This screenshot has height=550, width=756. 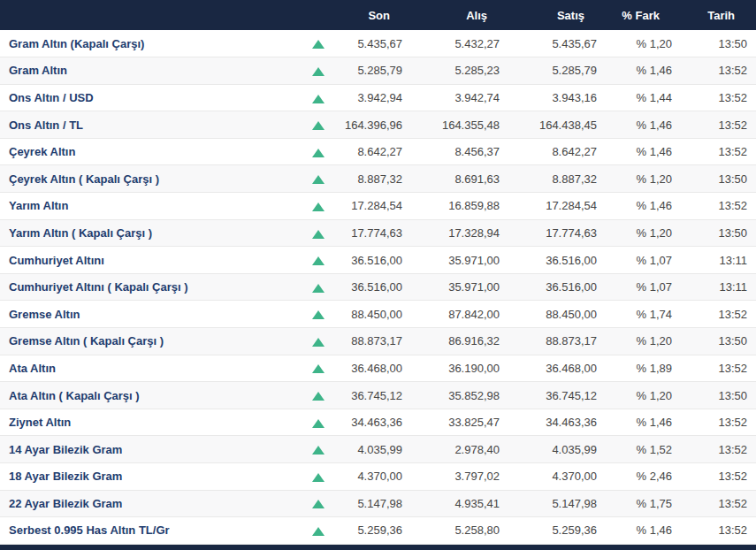 I want to click on header-row: Son Alış Satış % Fark Tarih, so click(x=378, y=15).